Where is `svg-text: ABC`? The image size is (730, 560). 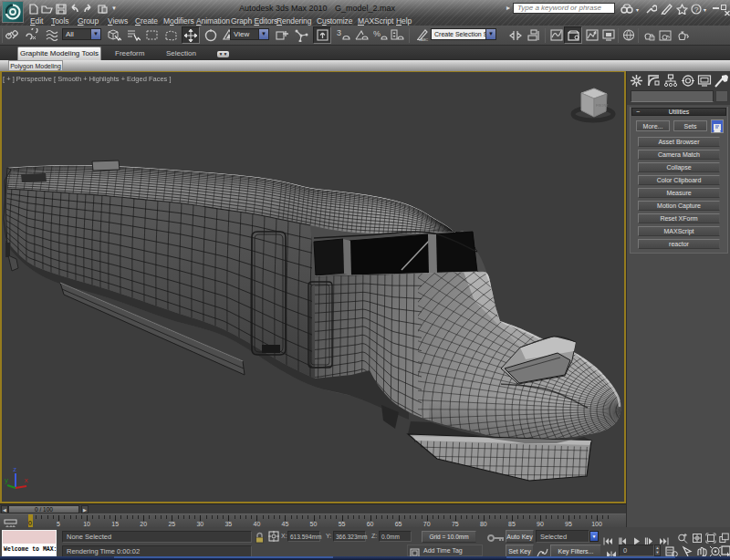
svg-text: ABC is located at coordinates (424, 40).